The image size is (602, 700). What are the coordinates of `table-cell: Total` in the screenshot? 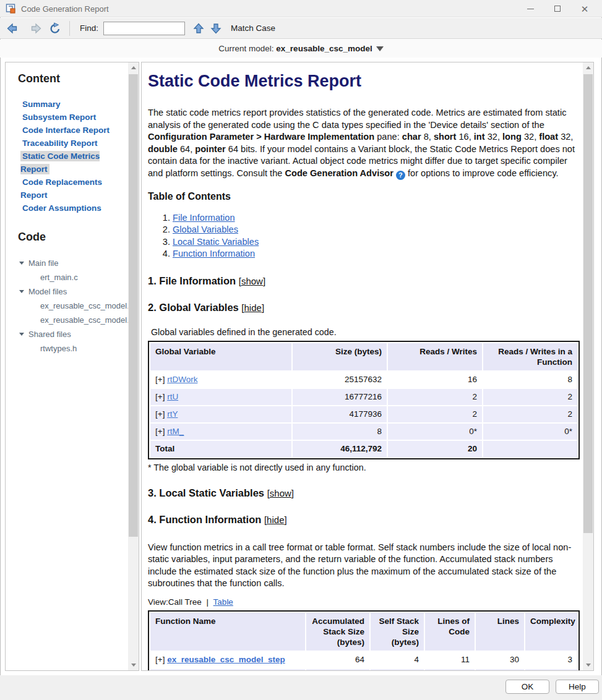 It's located at (221, 449).